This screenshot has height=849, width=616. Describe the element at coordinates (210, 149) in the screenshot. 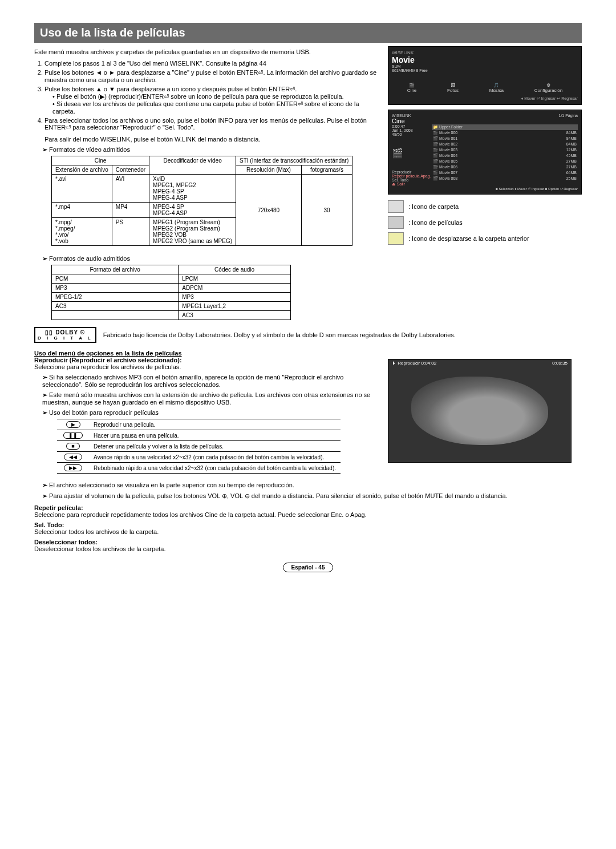

I see `video-formats-heading: Formatos de vídeo admitidos` at that location.